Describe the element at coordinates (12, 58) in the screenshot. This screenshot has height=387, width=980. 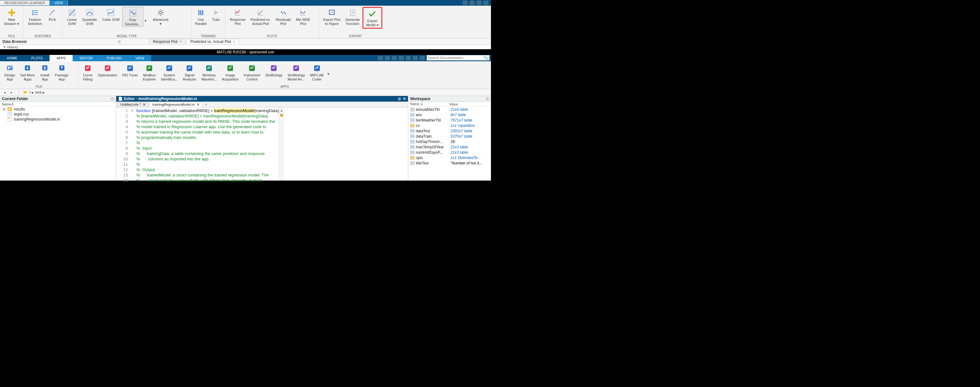
I see `tab-home: HOME` at that location.